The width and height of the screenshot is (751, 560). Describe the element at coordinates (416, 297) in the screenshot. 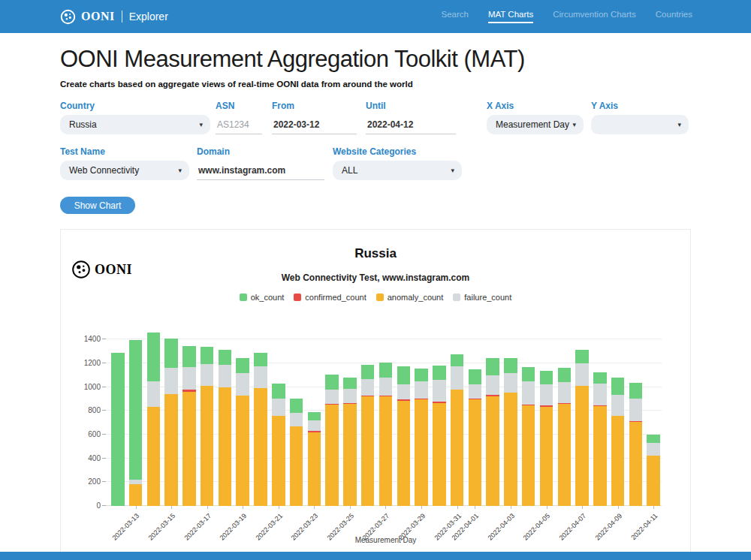

I see `legend-label: anomaly_count` at that location.